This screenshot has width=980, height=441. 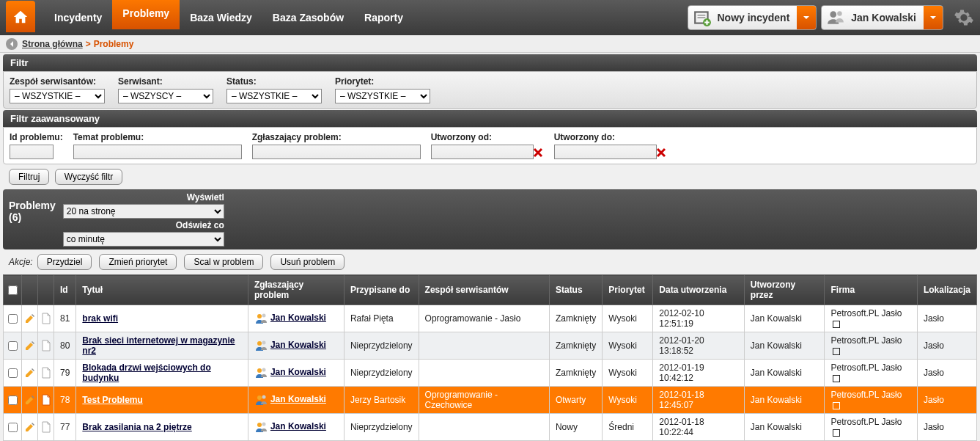 I want to click on col-tytu-: Tytuł, so click(x=163, y=291).